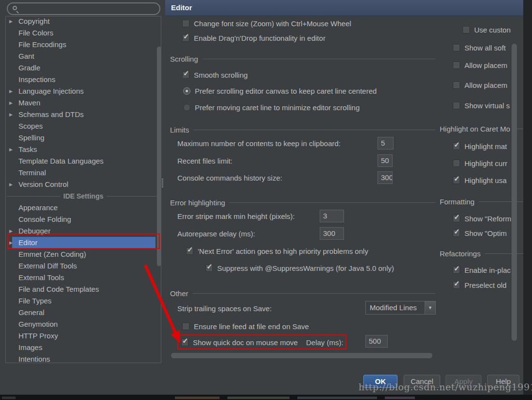  I want to click on highlight-matched-checkbox-row: ✓ Highlight mat, so click(480, 146).